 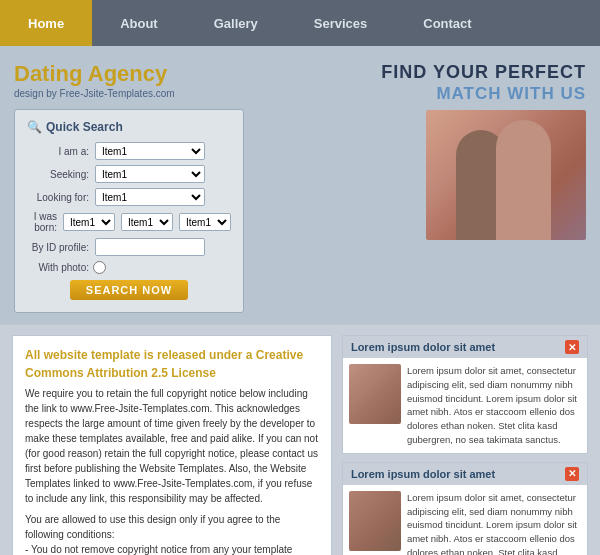 What do you see at coordinates (375, 521) in the screenshot?
I see `card-2-thumbnail` at bounding box center [375, 521].